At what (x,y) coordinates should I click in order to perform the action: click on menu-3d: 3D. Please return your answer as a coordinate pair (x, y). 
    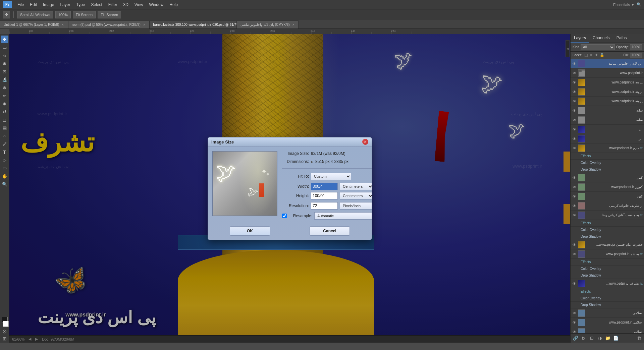
    Looking at the image, I should click on (125, 5).